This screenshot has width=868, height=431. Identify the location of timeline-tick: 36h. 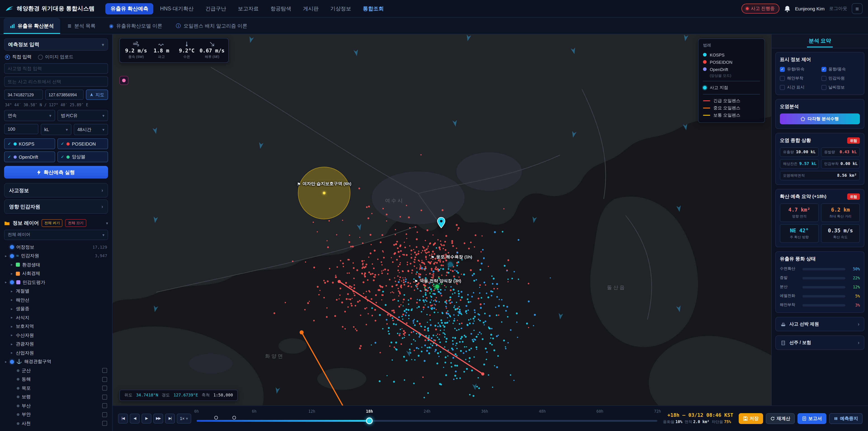
(485, 411).